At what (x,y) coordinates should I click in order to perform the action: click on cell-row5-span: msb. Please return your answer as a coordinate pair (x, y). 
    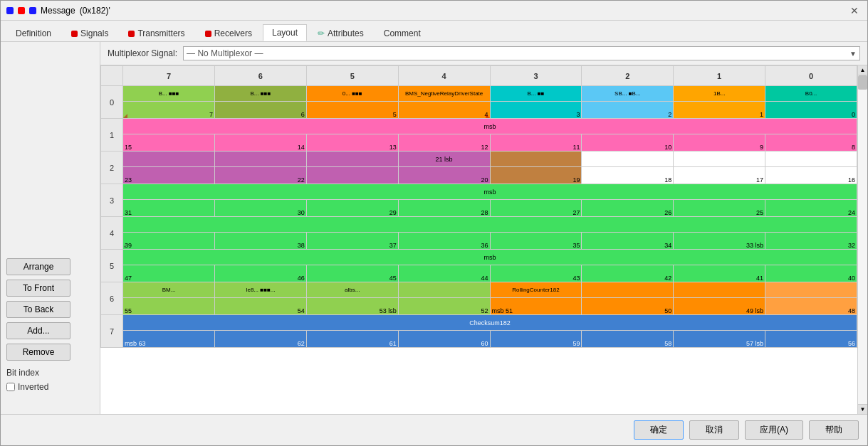
    Looking at the image, I should click on (490, 257).